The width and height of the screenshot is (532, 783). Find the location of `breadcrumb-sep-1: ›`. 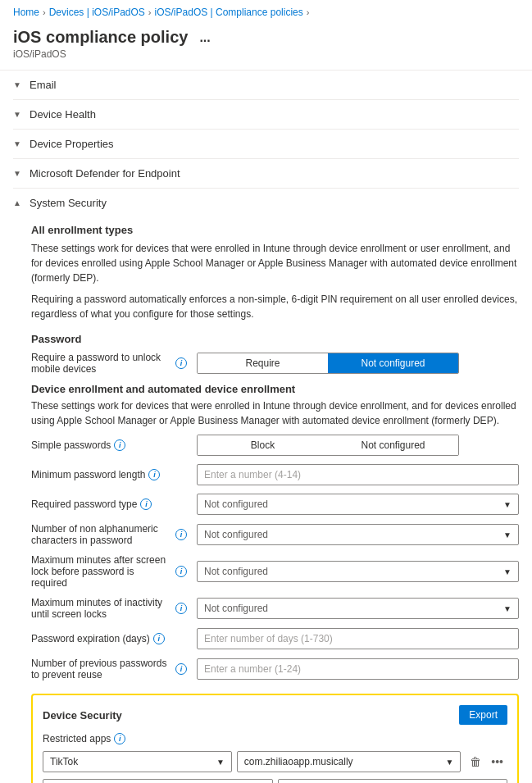

breadcrumb-sep-1: › is located at coordinates (44, 12).